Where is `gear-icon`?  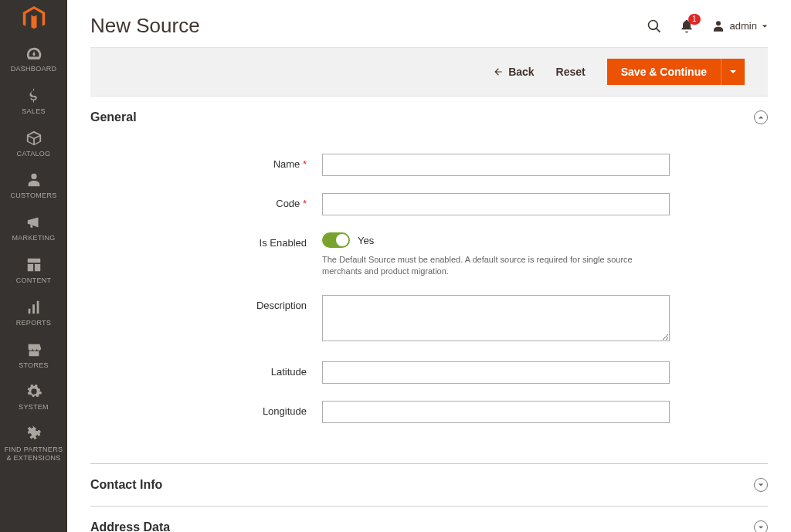 gear-icon is located at coordinates (34, 391).